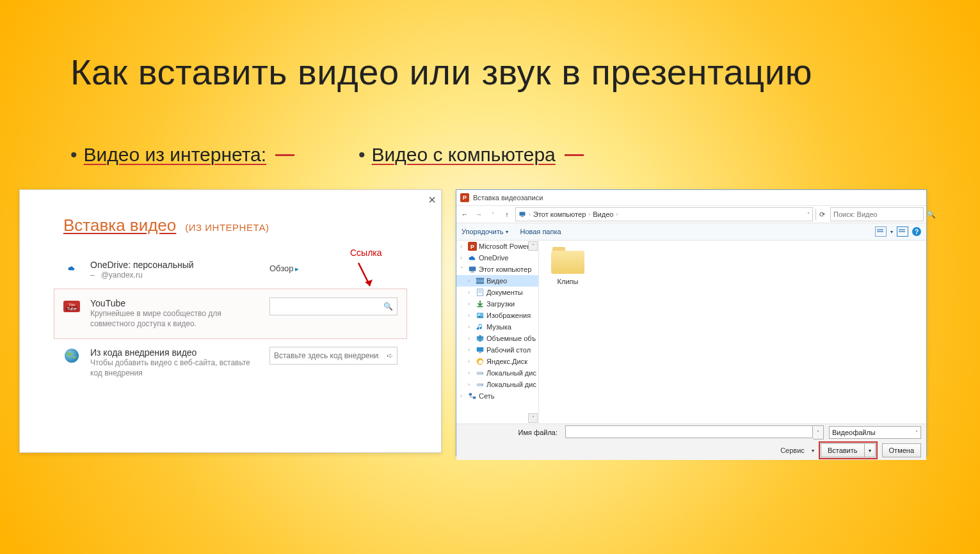 This screenshot has height=554, width=980. Describe the element at coordinates (917, 232) in the screenshot. I see `help-icon: ?` at that location.